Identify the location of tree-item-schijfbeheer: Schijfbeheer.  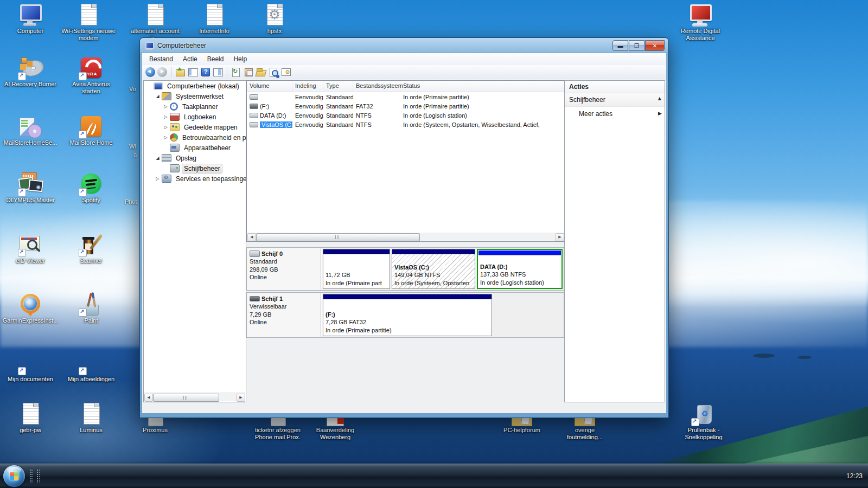
(195, 168).